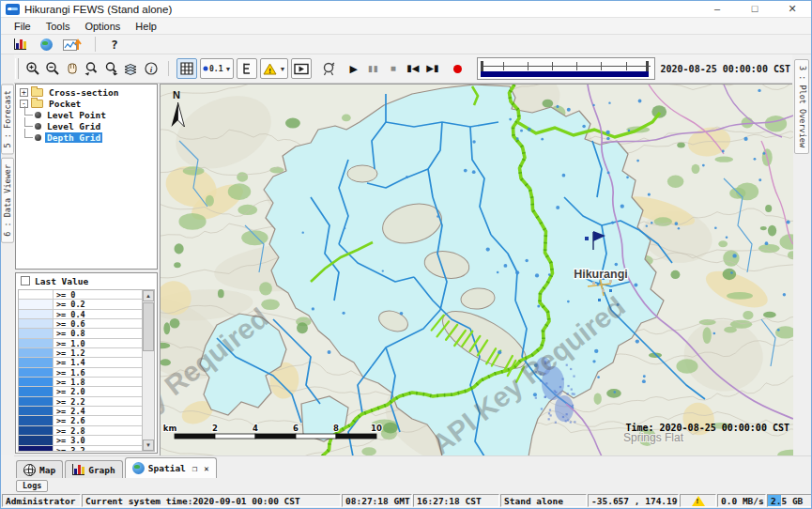  I want to click on timeseries-button, so click(72, 45).